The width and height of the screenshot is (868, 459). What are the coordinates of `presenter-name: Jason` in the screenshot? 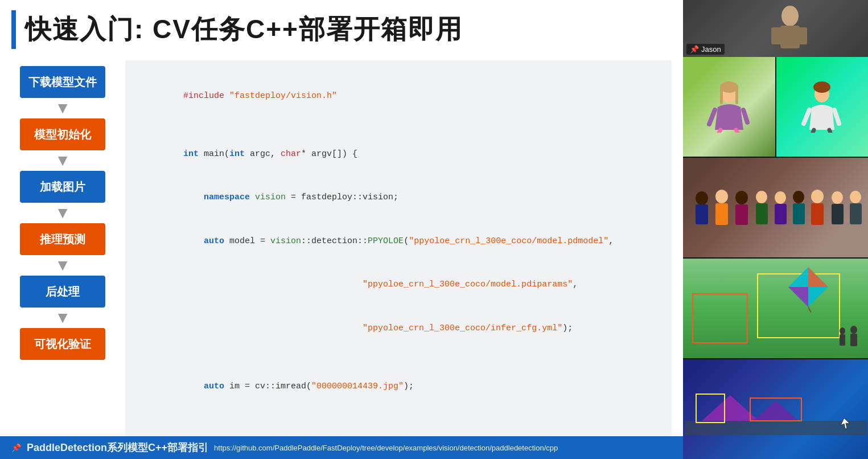 It's located at (711, 49).